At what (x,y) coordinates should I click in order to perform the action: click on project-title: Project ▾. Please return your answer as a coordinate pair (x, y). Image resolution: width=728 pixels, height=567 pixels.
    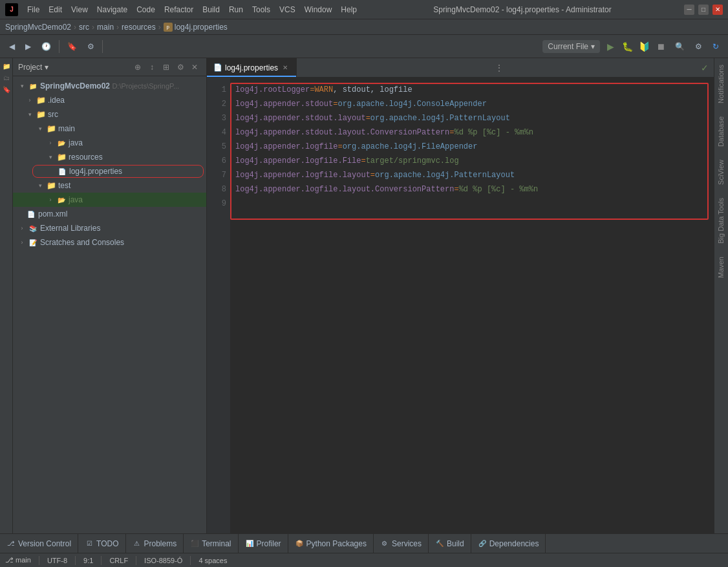
    Looking at the image, I should click on (75, 67).